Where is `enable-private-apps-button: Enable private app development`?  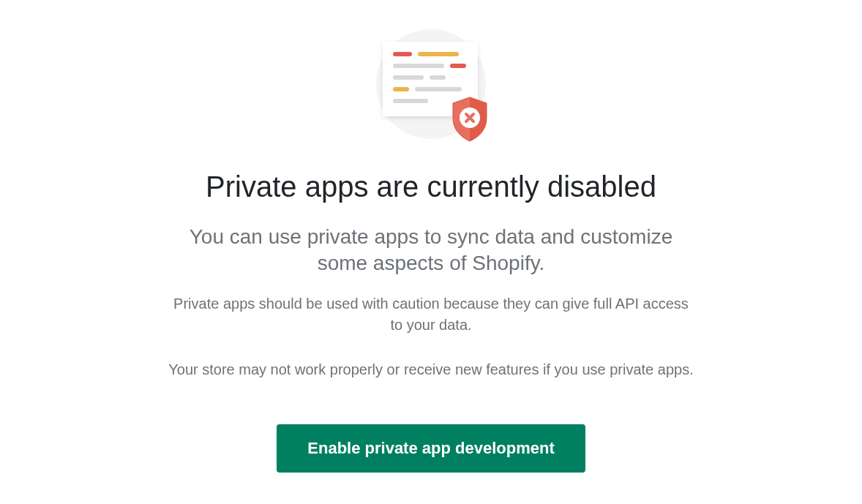
enable-private-apps-button: Enable private app development is located at coordinates (430, 448).